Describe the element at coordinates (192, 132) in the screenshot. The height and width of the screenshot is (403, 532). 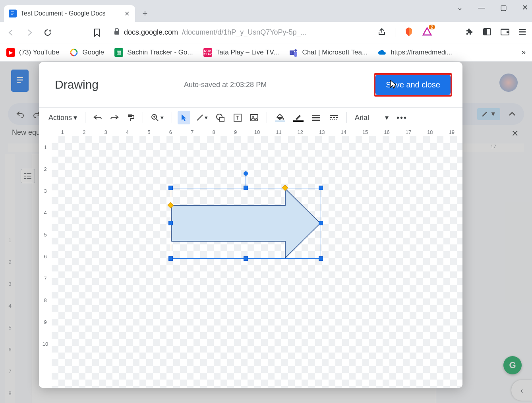
I see `hruler-tick: 7` at that location.